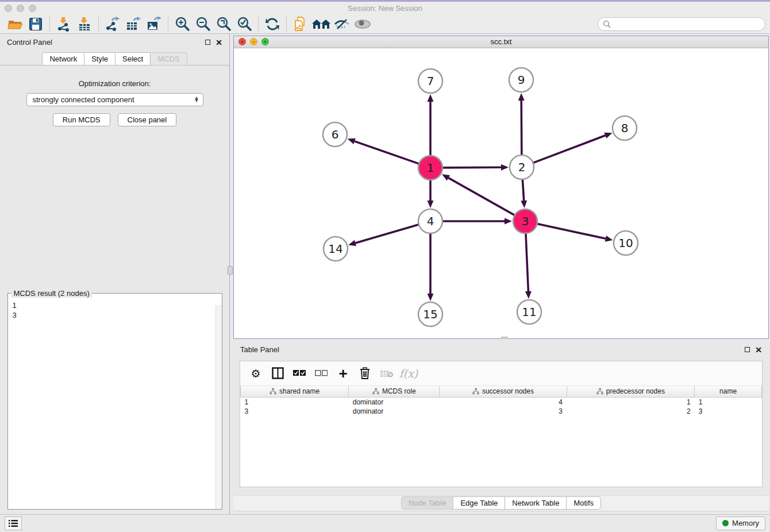  I want to click on result-scrollbar, so click(218, 407).